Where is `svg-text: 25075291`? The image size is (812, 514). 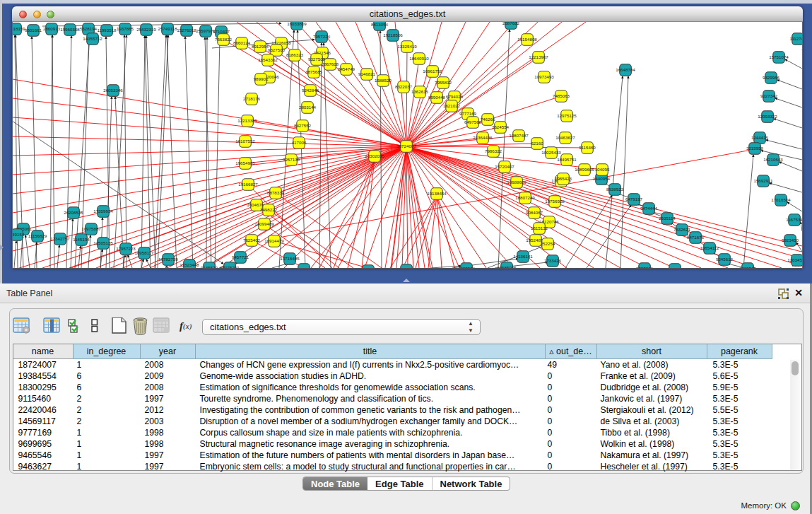
svg-text: 25075291 is located at coordinates (230, 267).